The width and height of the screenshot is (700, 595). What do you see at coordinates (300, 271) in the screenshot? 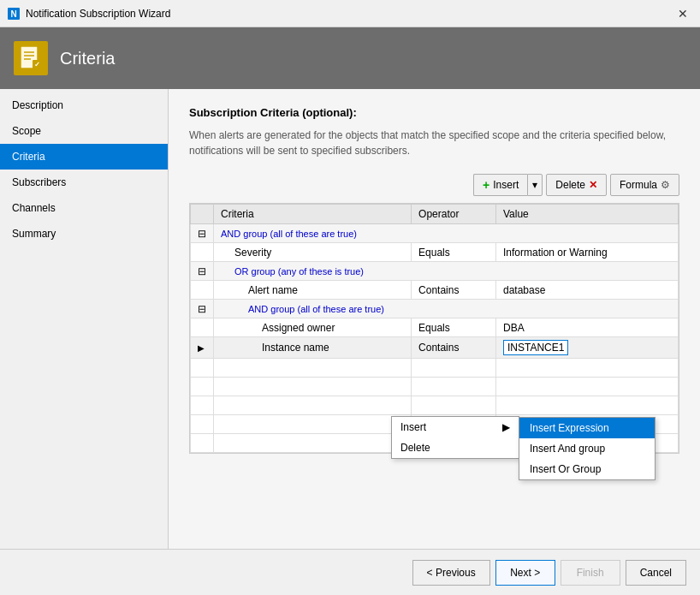
I see `or-group-label: OR group (any of these is true)` at bounding box center [300, 271].